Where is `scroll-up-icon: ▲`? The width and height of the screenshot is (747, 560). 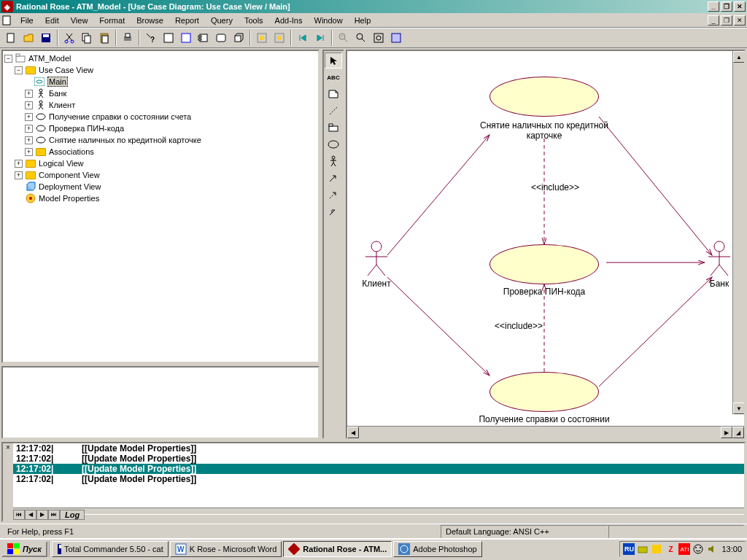 scroll-up-icon: ▲ is located at coordinates (738, 57).